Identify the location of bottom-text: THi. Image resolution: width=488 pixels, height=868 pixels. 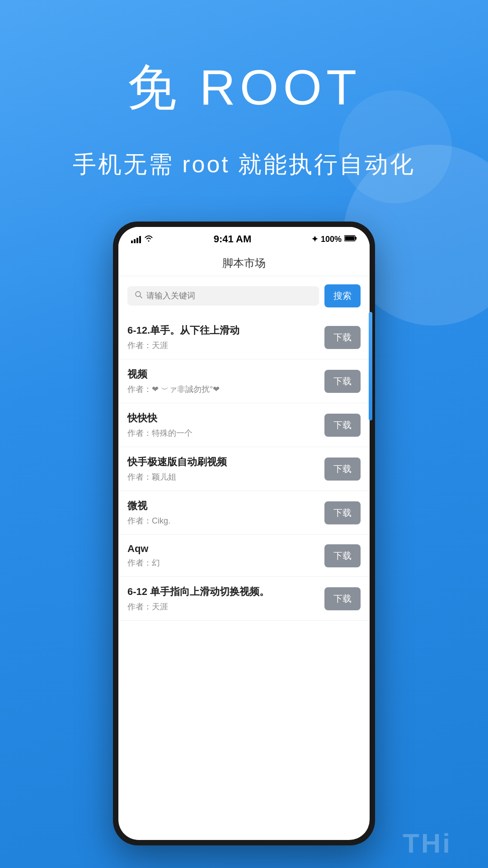
(427, 844).